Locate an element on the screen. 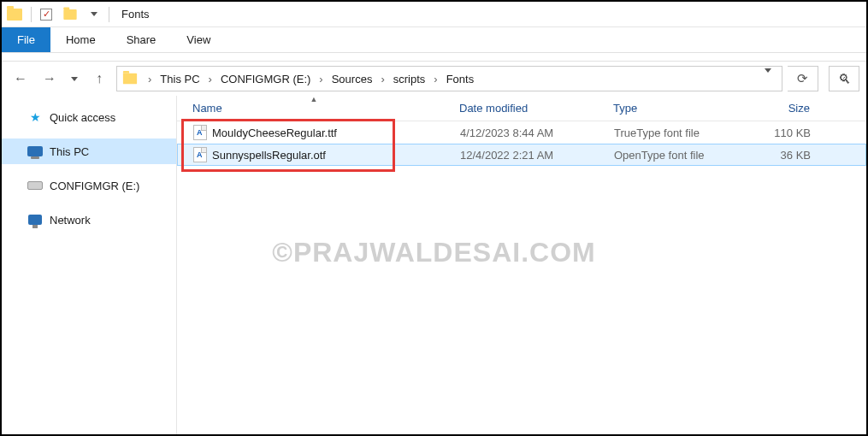 The width and height of the screenshot is (868, 436). pc-icon is located at coordinates (35, 151).